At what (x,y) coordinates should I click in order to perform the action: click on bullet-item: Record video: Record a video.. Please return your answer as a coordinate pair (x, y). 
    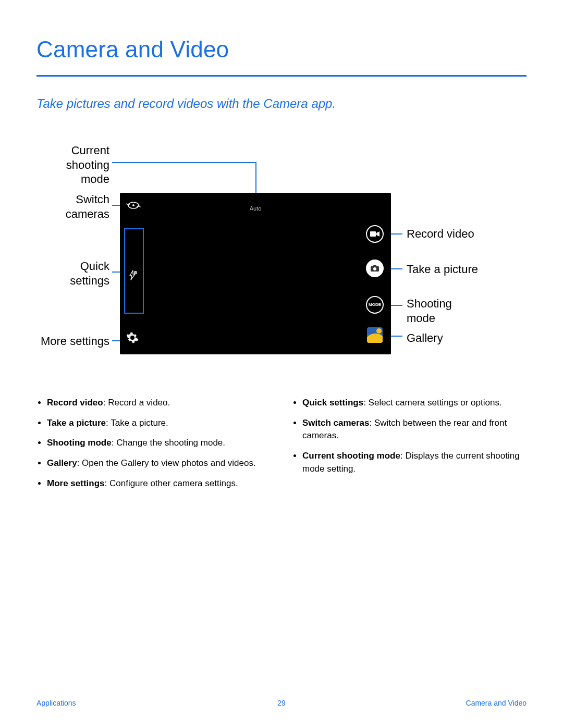
    Looking at the image, I should click on (159, 403).